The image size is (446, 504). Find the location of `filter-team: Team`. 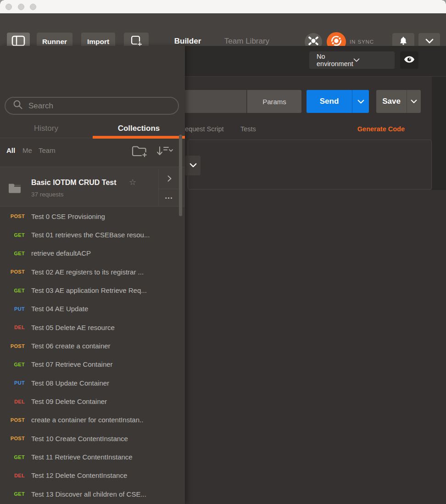

filter-team: Team is located at coordinates (47, 151).